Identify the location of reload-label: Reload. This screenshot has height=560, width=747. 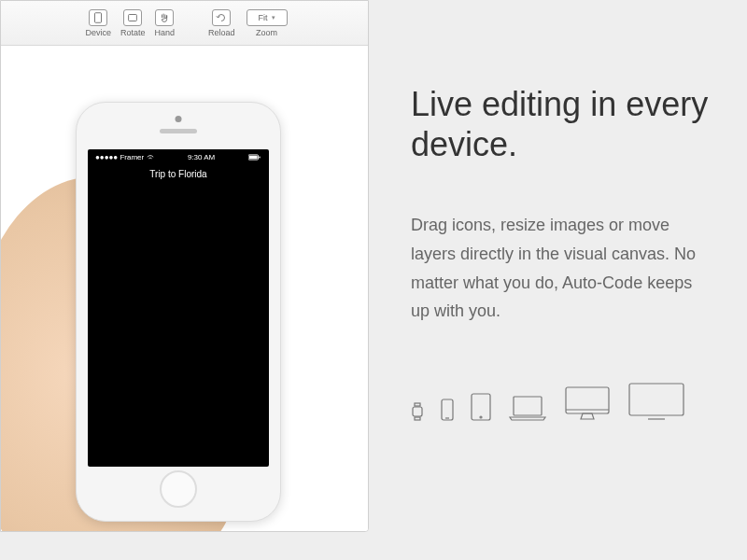
(222, 33).